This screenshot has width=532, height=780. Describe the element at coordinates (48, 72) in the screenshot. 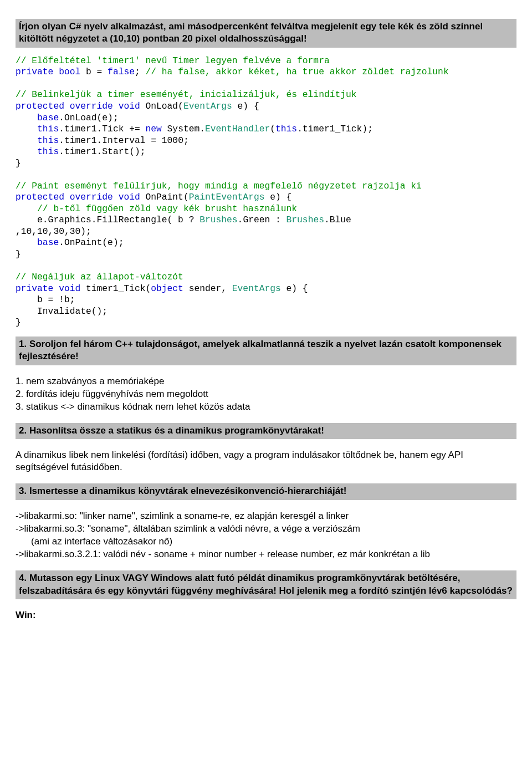

I see `code-keyword: private bool` at that location.